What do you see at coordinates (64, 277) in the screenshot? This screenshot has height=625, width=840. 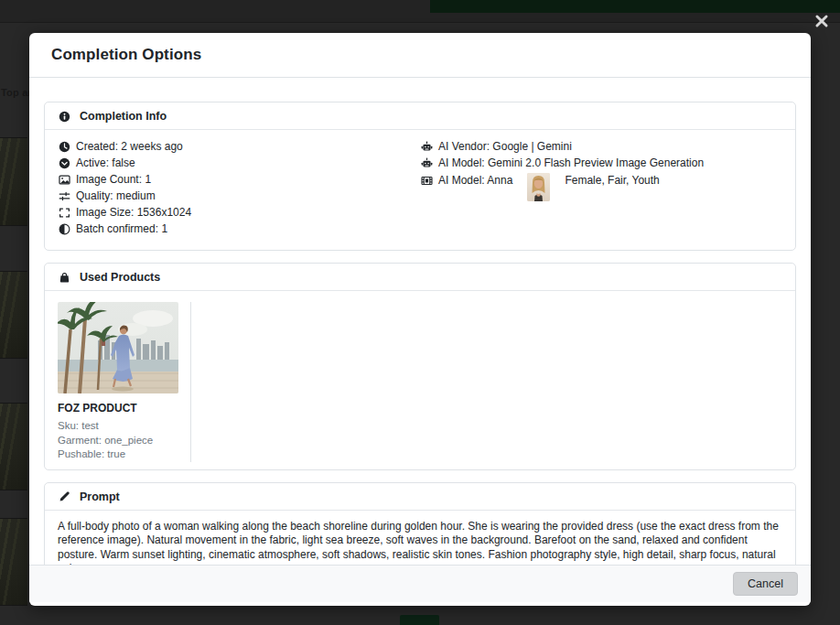 I see `shopping-bag-icon` at bounding box center [64, 277].